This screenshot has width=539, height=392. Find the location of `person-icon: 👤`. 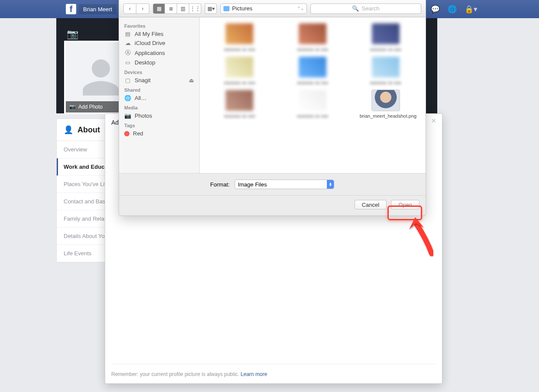

person-icon: 👤 is located at coordinates (68, 130).